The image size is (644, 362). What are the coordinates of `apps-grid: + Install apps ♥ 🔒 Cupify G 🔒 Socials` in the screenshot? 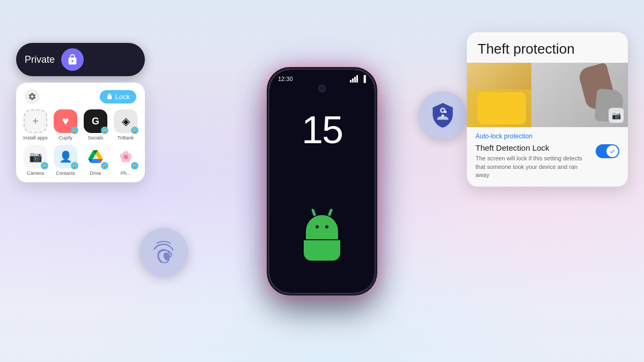 It's located at (80, 143).